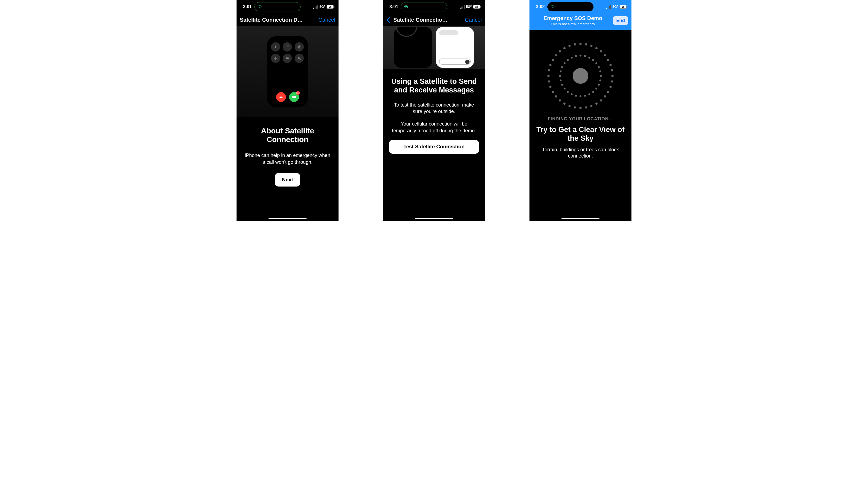 The height and width of the screenshot is (488, 868). What do you see at coordinates (288, 110) in the screenshot?
I see `screen-1-about-satellite: 3:01 5Gᴱ 28 Satellite Connection D… Canc…` at bounding box center [288, 110].